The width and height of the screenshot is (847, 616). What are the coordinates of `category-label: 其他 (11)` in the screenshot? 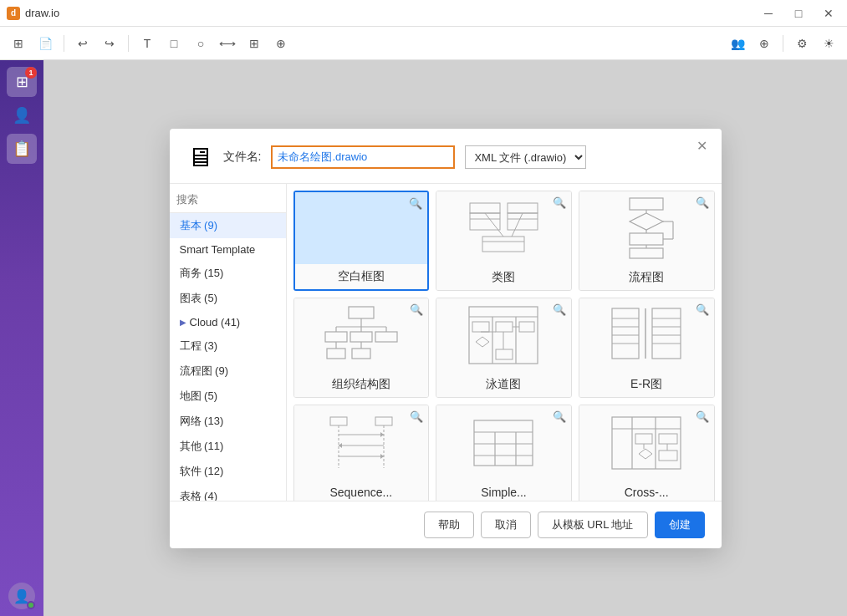 It's located at (202, 446).